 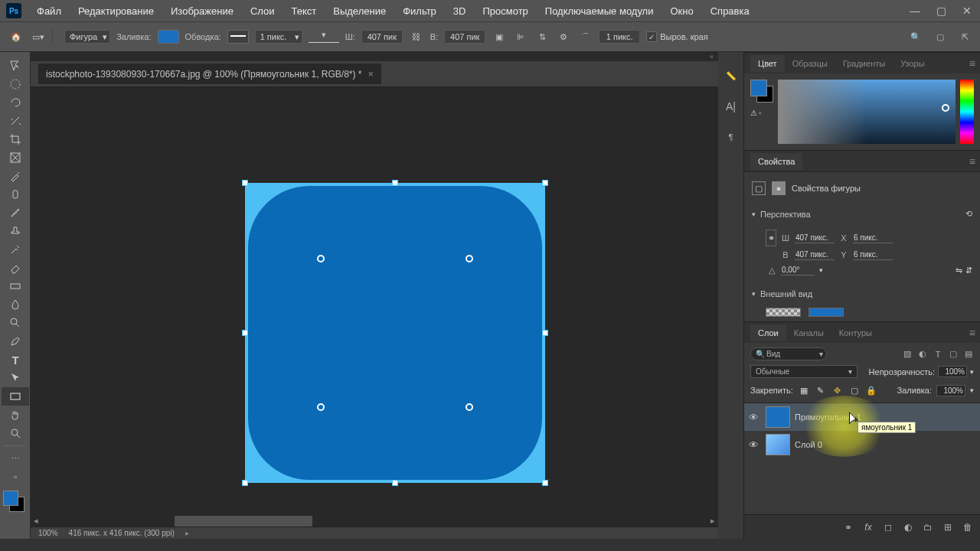 I want to click on tab-channels: Каналы, so click(x=808, y=333).